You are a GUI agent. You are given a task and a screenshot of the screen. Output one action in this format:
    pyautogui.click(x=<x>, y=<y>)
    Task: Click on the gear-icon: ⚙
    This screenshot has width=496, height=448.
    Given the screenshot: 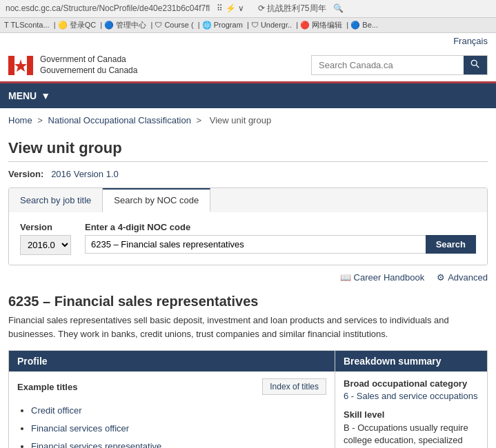 What is the action you would take?
    pyautogui.click(x=441, y=277)
    